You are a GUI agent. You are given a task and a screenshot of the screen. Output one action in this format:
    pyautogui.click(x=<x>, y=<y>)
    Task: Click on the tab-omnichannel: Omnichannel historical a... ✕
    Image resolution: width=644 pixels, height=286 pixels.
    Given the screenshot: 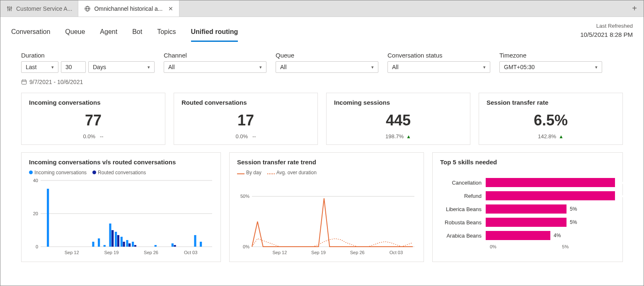 What is the action you would take?
    pyautogui.click(x=129, y=8)
    